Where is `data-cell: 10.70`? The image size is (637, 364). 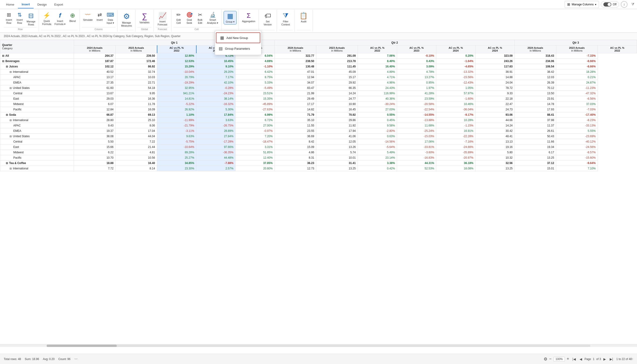 data-cell: 10.70 is located at coordinates (95, 158).